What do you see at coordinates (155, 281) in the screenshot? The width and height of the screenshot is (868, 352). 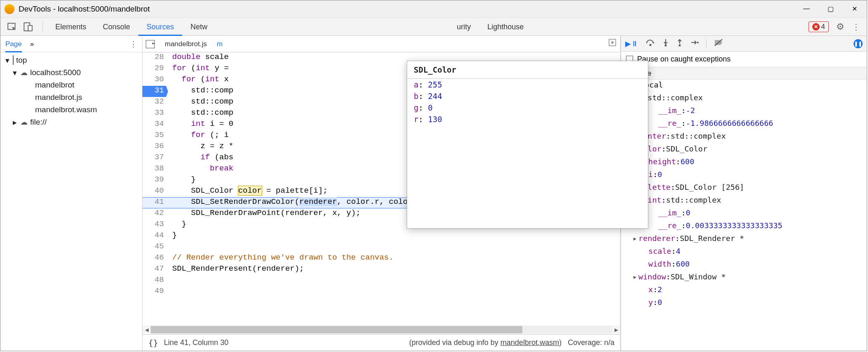 I see `gutter-line-number: 48` at bounding box center [155, 281].